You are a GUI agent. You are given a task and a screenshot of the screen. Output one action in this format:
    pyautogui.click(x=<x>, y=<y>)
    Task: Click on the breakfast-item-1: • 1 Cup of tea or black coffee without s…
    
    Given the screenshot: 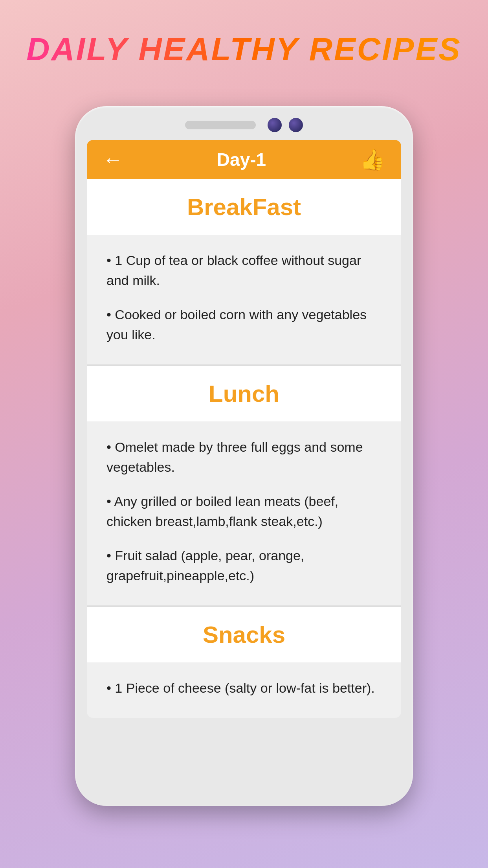 What is the action you would take?
    pyautogui.click(x=244, y=270)
    